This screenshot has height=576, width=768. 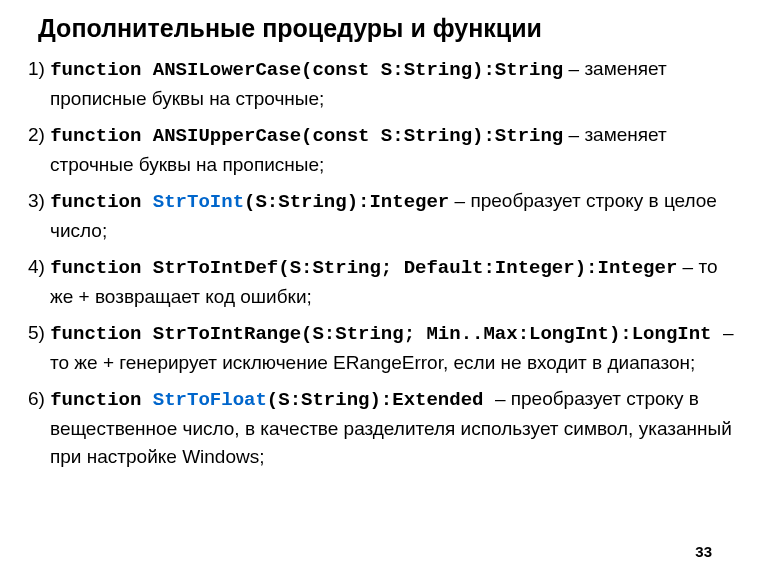 What do you see at coordinates (384, 348) in the screenshot?
I see `list-item: 5) function StrToIntRange(S:String; Min.…` at bounding box center [384, 348].